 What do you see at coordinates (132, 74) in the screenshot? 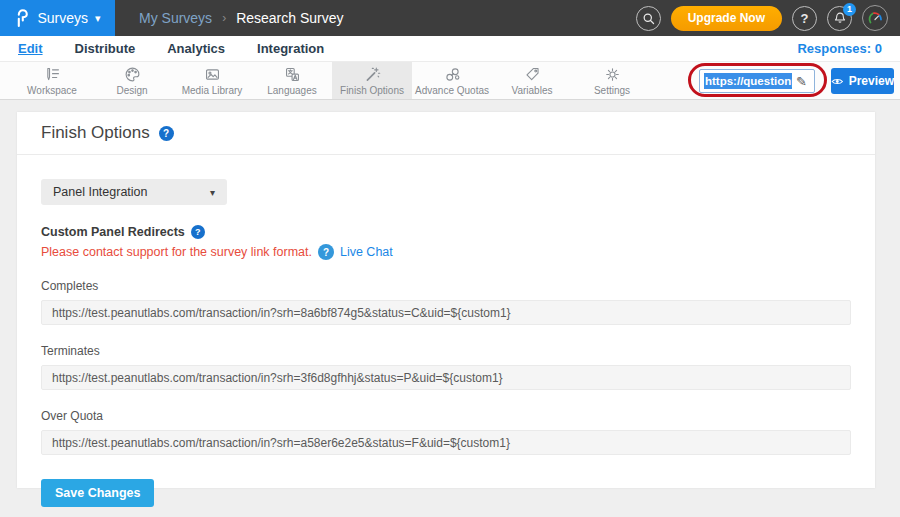
I see `palette-icon` at bounding box center [132, 74].